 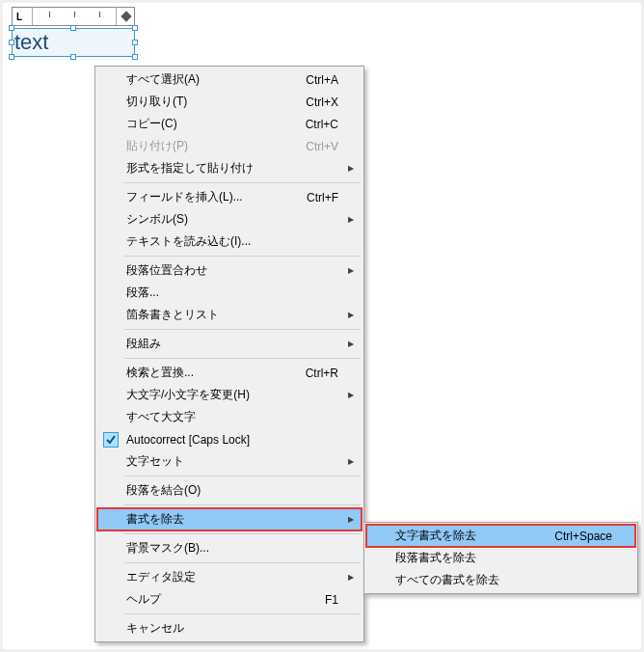 I want to click on menu-item-label: 書式を除去, so click(x=232, y=519).